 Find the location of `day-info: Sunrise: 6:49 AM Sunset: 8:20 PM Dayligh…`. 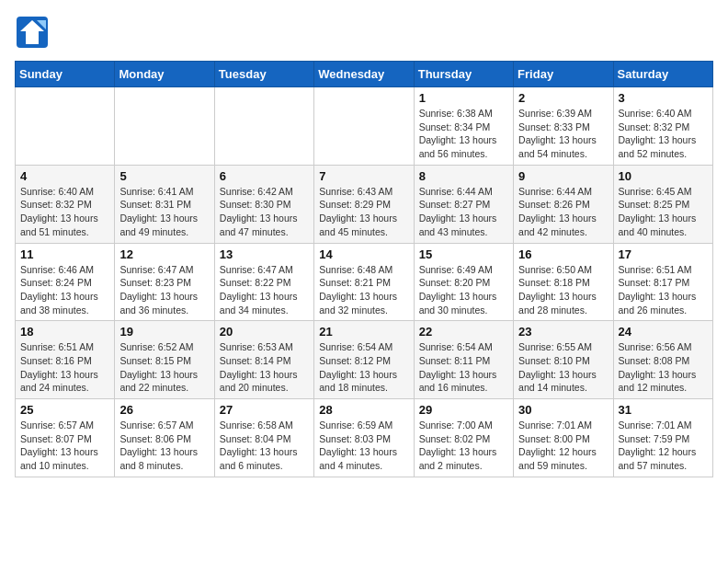

day-info: Sunrise: 6:49 AM Sunset: 8:20 PM Dayligh… is located at coordinates (463, 291).